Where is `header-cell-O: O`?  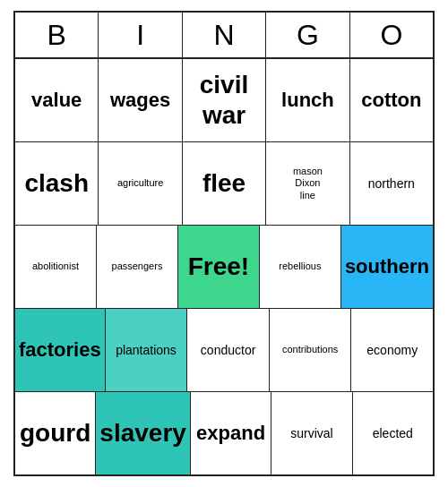
header-cell-O: O is located at coordinates (392, 35).